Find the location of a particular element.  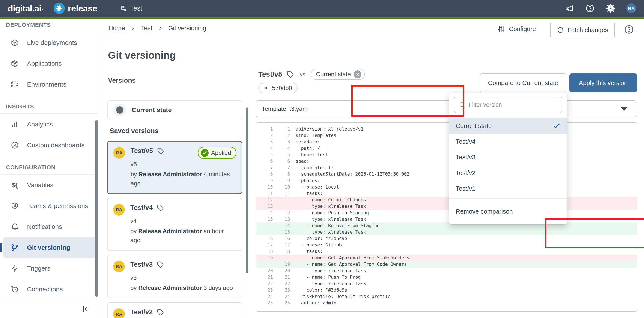

diff-line-number-new: 2 is located at coordinates (282, 135).